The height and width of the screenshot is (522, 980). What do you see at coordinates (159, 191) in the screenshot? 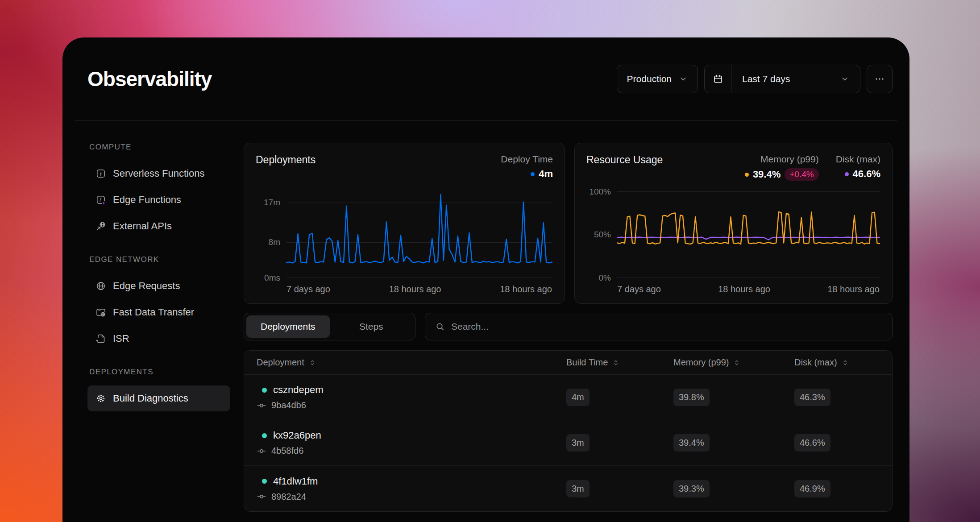
I see `sidebar-section-compute: COMPUTE ƒ Serverless Functions ƒε Edge F…` at bounding box center [159, 191].